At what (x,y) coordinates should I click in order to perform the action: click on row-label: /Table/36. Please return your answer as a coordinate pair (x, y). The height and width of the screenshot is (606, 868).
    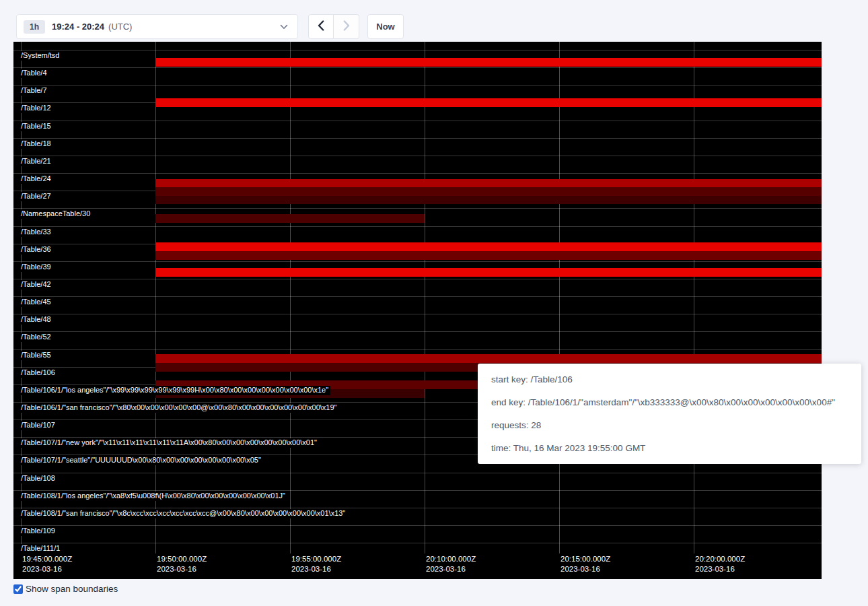
    Looking at the image, I should click on (37, 250).